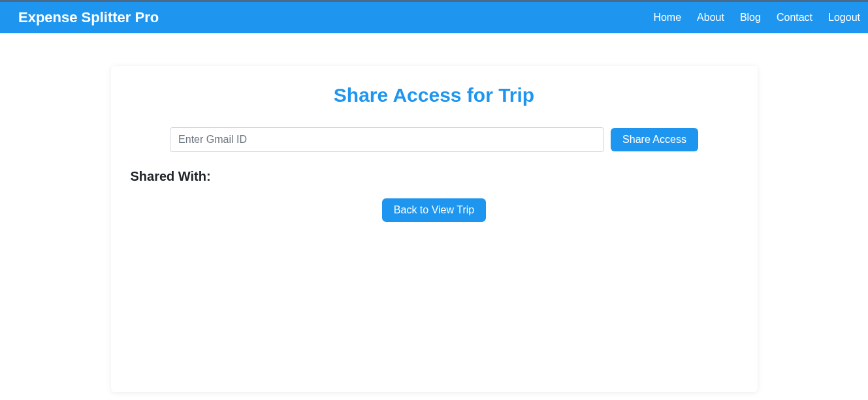  I want to click on nav-link-home: Home, so click(667, 18).